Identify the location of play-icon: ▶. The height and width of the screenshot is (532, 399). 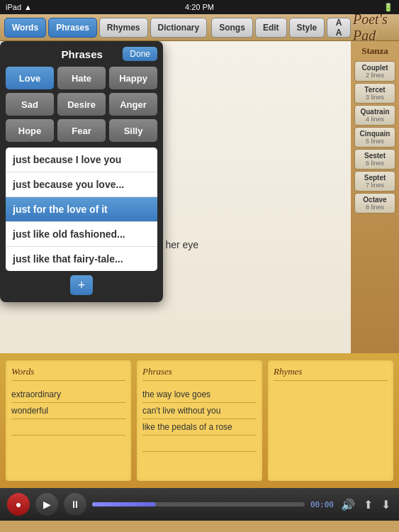
(47, 504).